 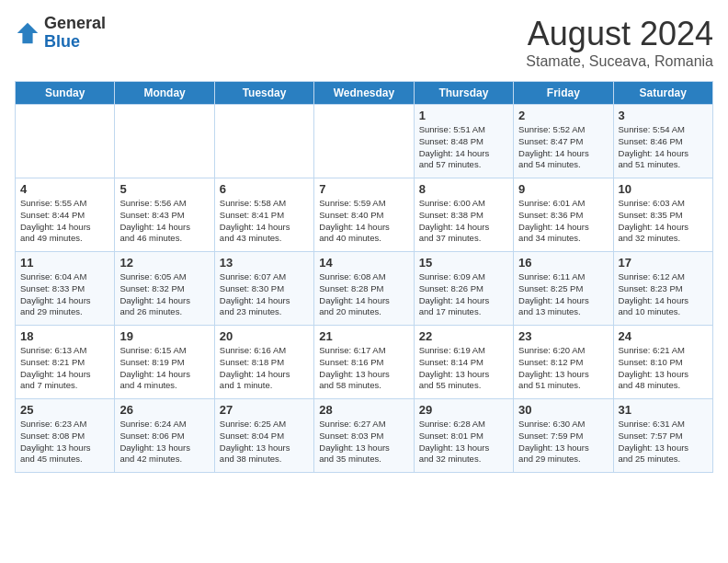 What do you see at coordinates (664, 442) in the screenshot?
I see `day-info: Sunrise: 6:31 AM Sunset: 7:57 PM Dayligh…` at bounding box center [664, 442].